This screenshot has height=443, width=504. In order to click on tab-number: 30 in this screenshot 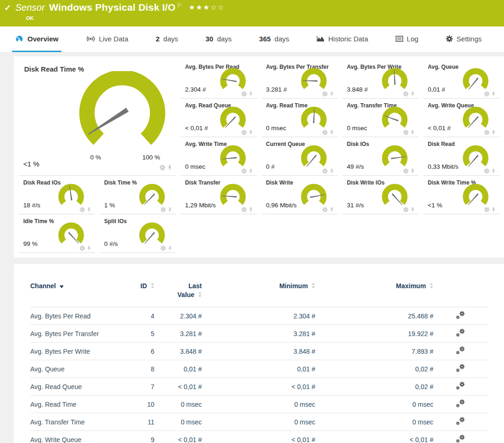, I will do `click(209, 39)`.